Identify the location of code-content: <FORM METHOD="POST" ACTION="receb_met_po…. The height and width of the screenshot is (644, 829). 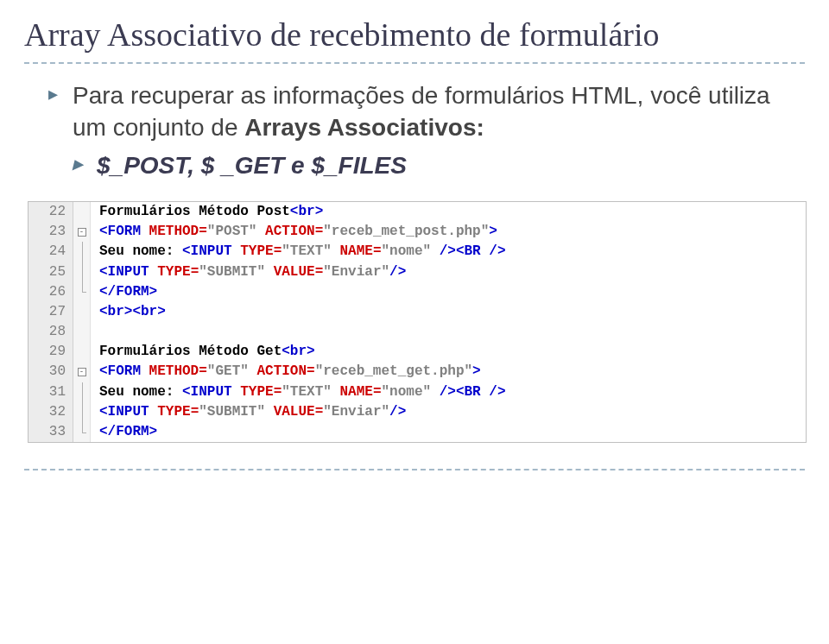
(294, 231).